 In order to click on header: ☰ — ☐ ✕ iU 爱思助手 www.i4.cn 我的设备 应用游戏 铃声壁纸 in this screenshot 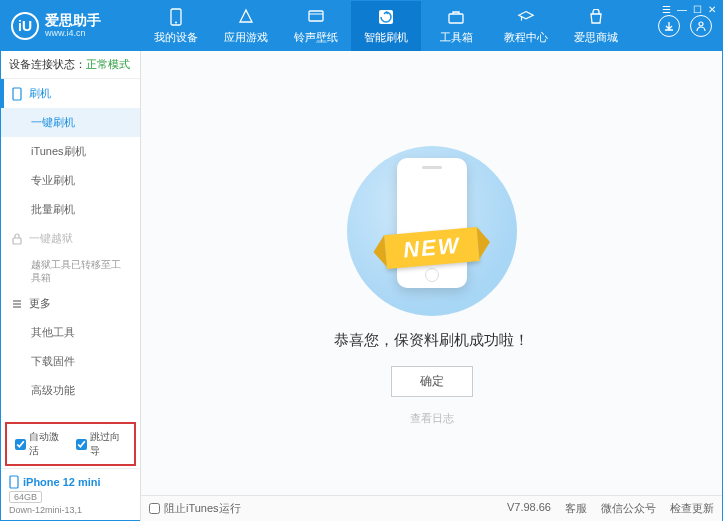, I will do `click(362, 26)`.